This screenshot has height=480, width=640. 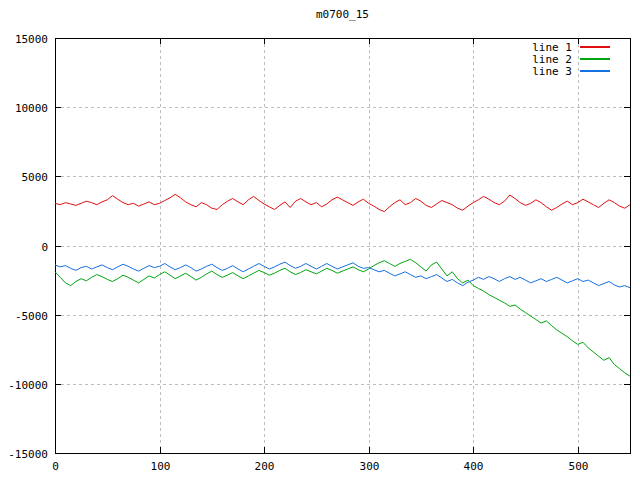 What do you see at coordinates (595, 59) in the screenshot?
I see `legend-line-sample-green` at bounding box center [595, 59].